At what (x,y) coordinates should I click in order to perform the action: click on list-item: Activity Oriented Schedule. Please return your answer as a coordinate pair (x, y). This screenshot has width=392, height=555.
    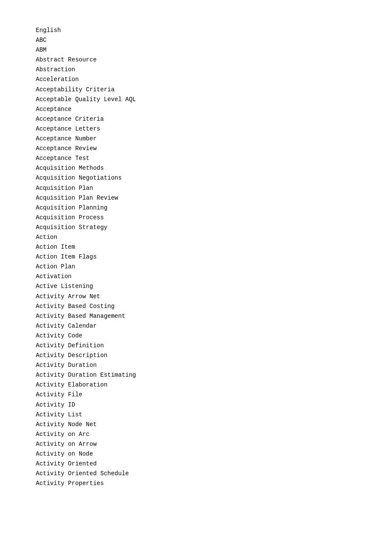
    Looking at the image, I should click on (196, 474).